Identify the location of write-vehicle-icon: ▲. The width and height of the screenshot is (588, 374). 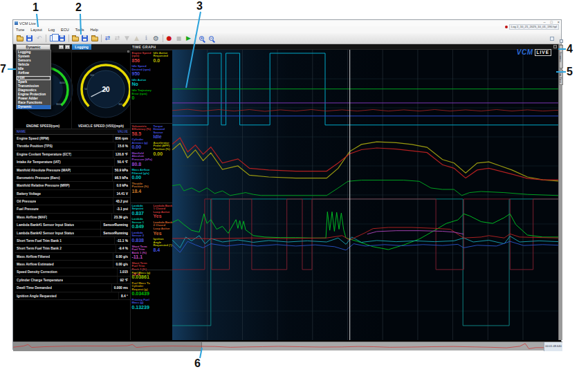
(137, 39).